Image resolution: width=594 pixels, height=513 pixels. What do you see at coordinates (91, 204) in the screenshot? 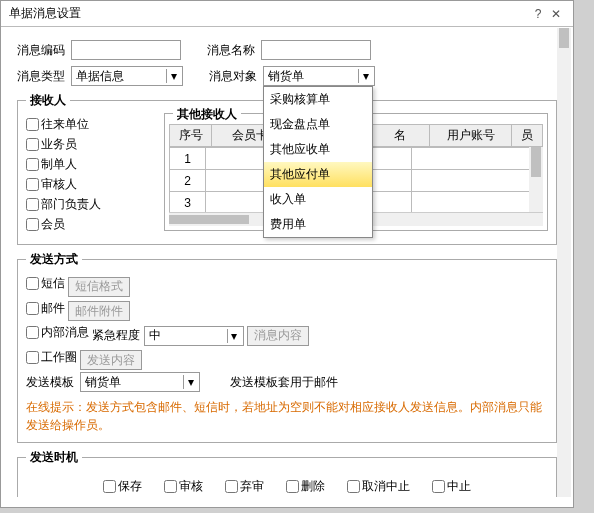
I see `recipient-checkbox: 部门负责人` at bounding box center [91, 204].